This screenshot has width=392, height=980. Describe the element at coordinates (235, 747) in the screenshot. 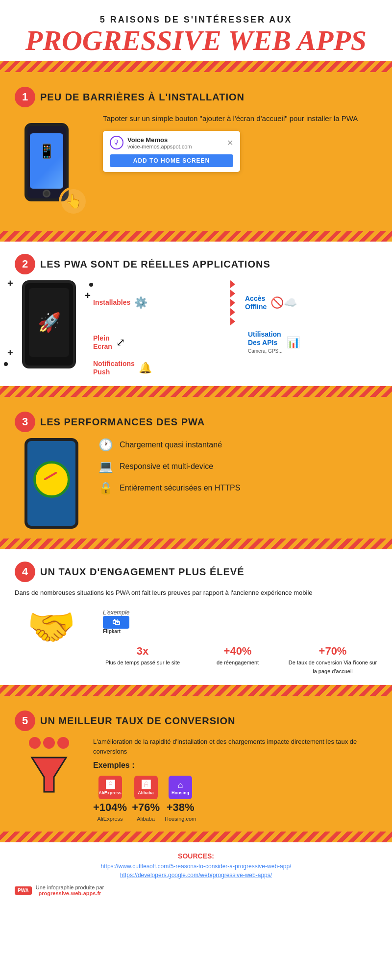

I see `section5-description: L'amélioration de la rapidité d'installa…` at that location.